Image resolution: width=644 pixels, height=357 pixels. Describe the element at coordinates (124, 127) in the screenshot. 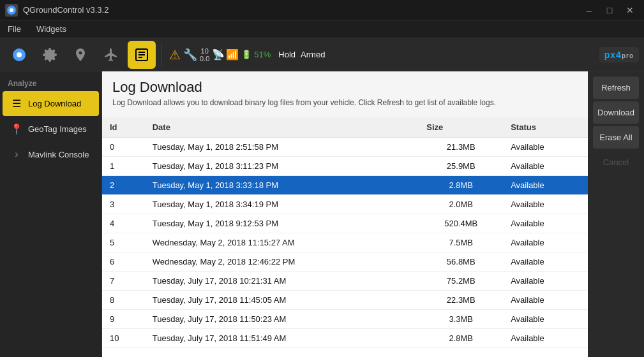

I see `col-id: Id` at that location.